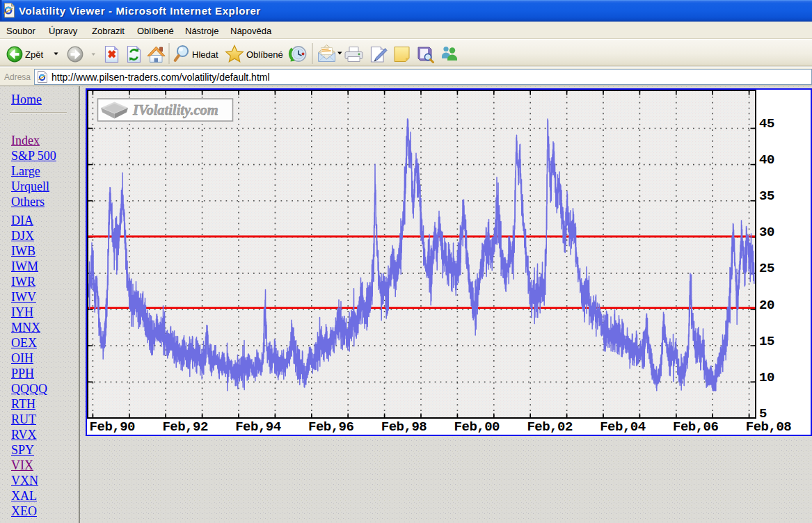 This screenshot has height=523, width=812. What do you see at coordinates (550, 427) in the screenshot?
I see `svg-text: Feb,02` at bounding box center [550, 427].